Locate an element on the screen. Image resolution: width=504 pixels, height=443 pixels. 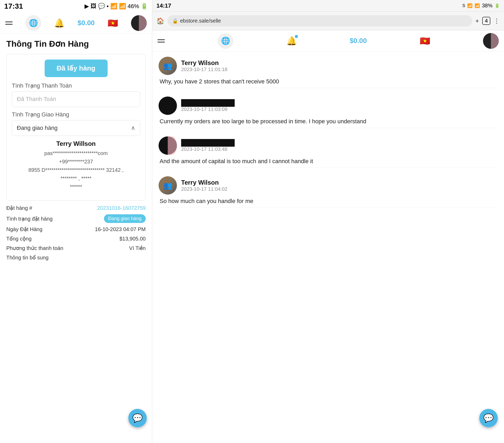
url-bar: 🔒 ebstore.sale/selle is located at coordinates (320, 21).